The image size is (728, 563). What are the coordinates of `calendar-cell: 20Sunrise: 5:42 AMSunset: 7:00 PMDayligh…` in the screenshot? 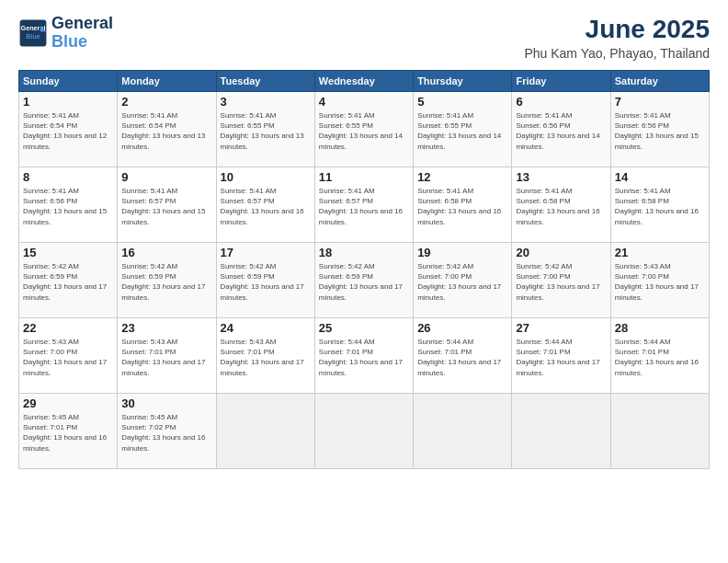 It's located at (561, 281).